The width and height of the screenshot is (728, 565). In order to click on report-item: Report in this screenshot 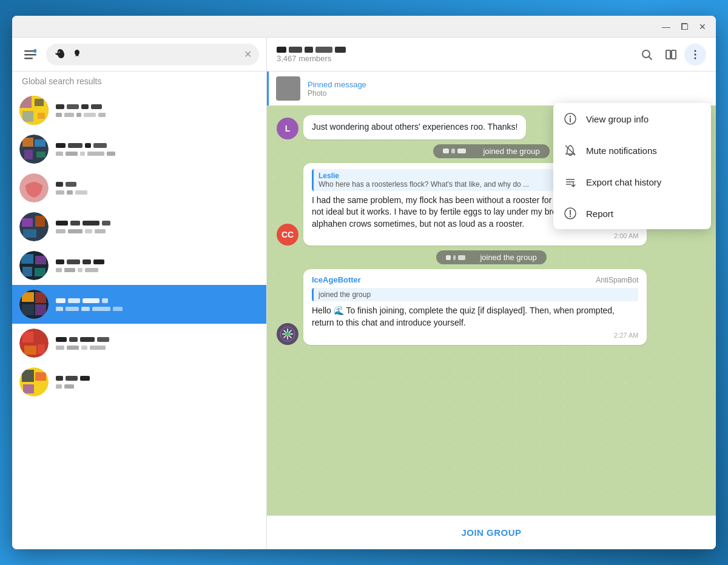, I will do `click(632, 213)`.